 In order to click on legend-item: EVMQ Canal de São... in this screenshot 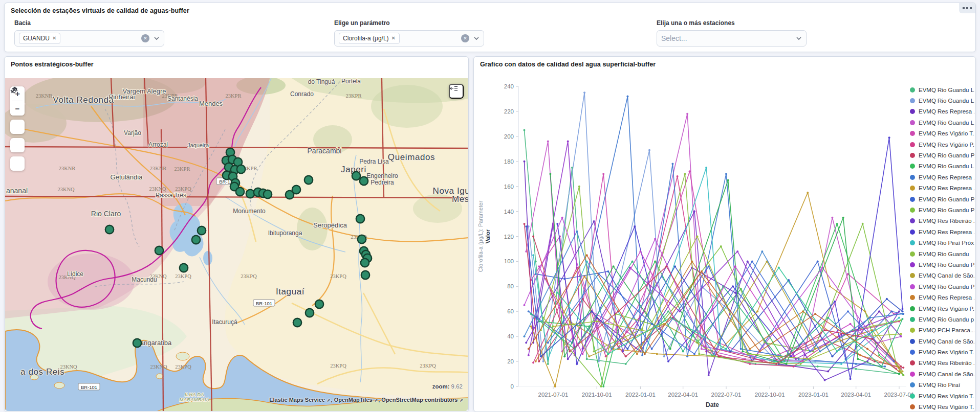, I will do `click(942, 341)`.